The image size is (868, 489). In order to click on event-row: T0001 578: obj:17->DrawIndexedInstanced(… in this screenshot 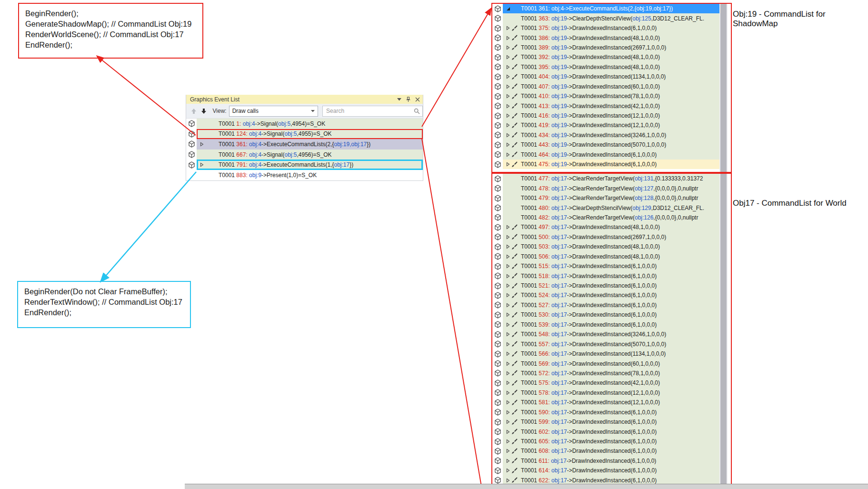, I will do `click(606, 393)`.